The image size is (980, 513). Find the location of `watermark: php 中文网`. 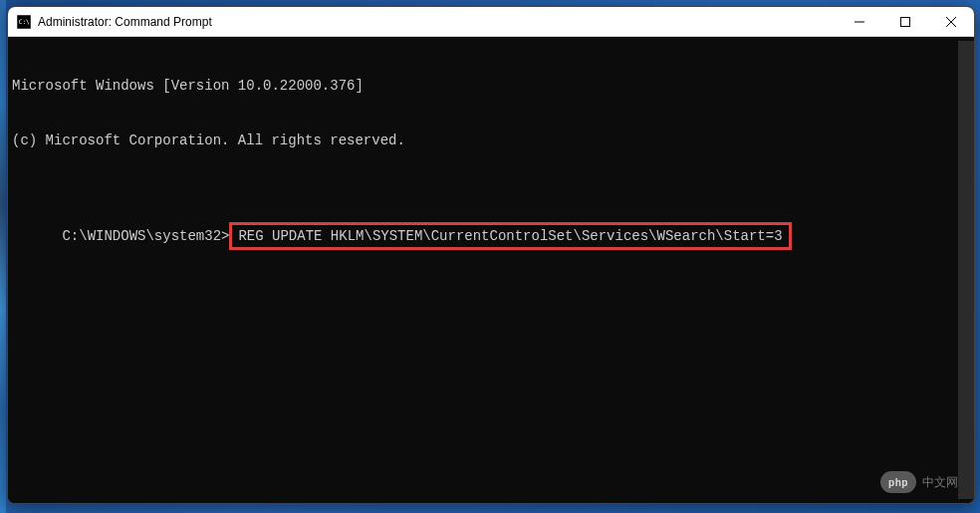

watermark: php 中文网 is located at coordinates (919, 482).